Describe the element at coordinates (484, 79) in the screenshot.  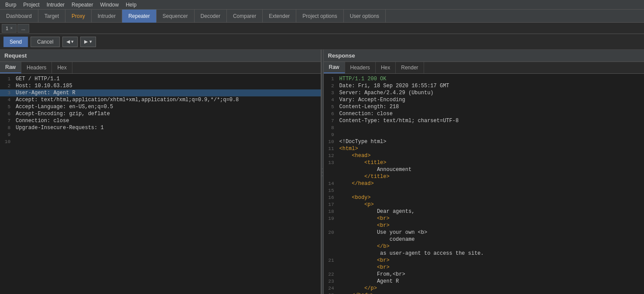
I see `table-row: 1 HTTP/1.1 200 OK` at that location.